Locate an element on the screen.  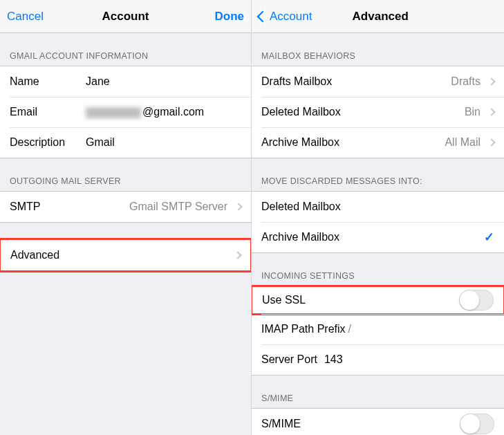
smtp-value: Gmail SMTP Server is located at coordinates (176, 207).